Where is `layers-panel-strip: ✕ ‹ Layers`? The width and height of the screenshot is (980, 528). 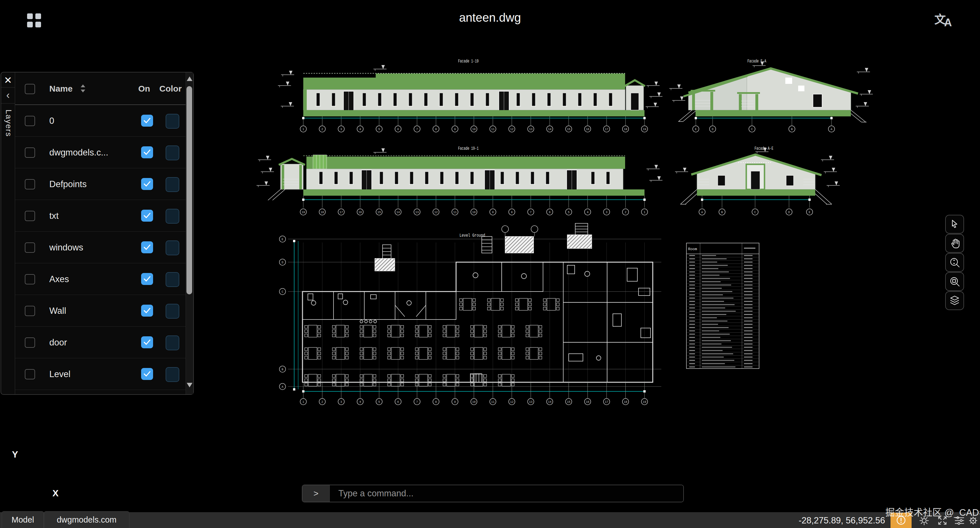 layers-panel-strip: ✕ ‹ Layers is located at coordinates (8, 233).